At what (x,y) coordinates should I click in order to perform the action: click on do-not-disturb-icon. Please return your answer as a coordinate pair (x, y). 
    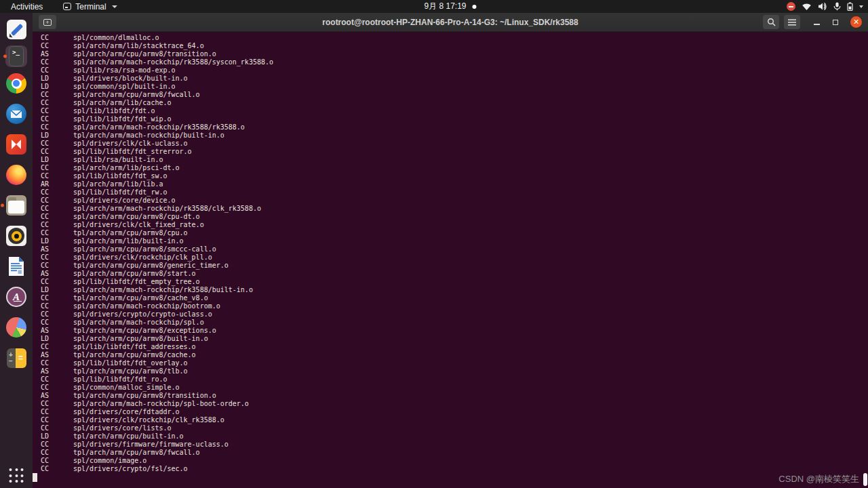
    Looking at the image, I should click on (791, 7).